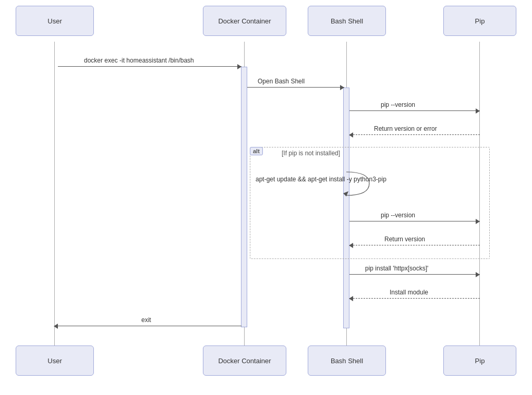 The height and width of the screenshot is (395, 532). Describe the element at coordinates (415, 221) in the screenshot. I see `message-6: pip --version` at that location.